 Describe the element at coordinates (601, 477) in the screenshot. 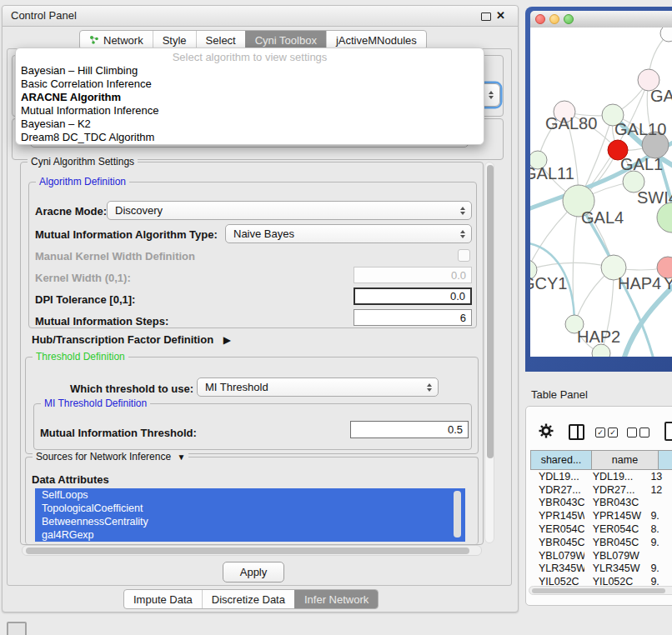

I see `table-row: YDL19...YDL19...13` at that location.